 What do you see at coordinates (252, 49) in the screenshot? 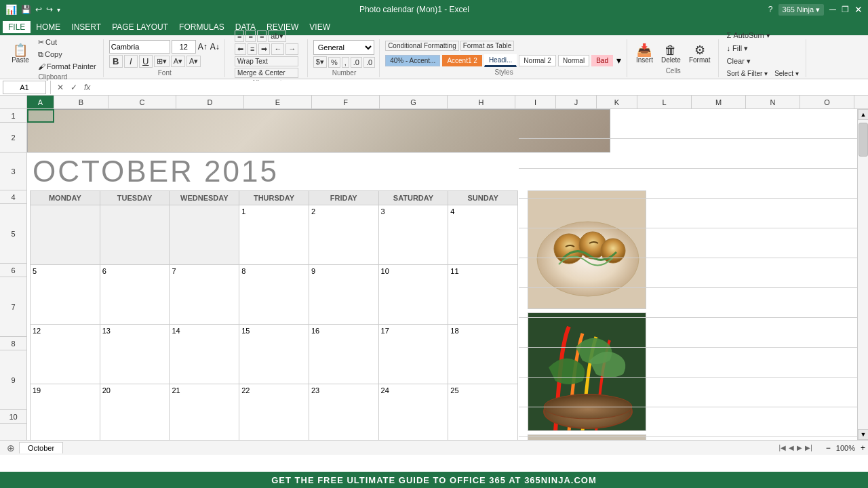
I see `align-center-button: ≡` at bounding box center [252, 49].